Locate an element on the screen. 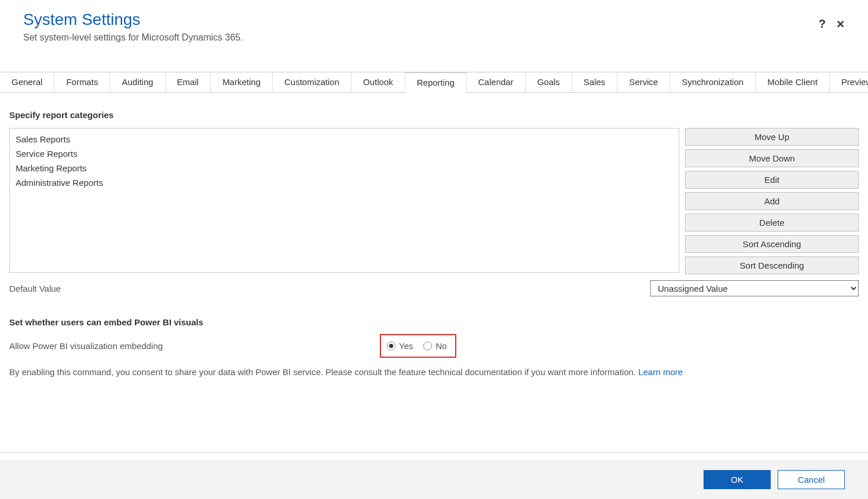 The image size is (868, 499). powerbi-embedding-label: Allow Power BI visualization embedding is located at coordinates (195, 346).